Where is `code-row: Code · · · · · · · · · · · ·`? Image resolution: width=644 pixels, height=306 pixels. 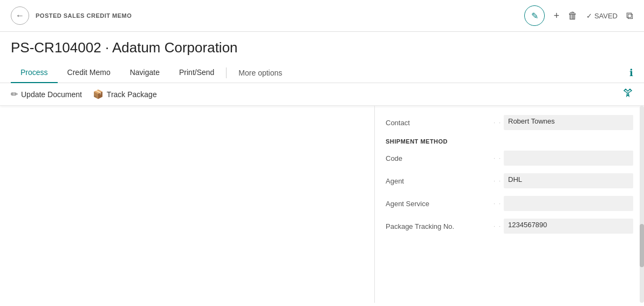
code-row: Code · · · · · · · · · · · · is located at coordinates (509, 158).